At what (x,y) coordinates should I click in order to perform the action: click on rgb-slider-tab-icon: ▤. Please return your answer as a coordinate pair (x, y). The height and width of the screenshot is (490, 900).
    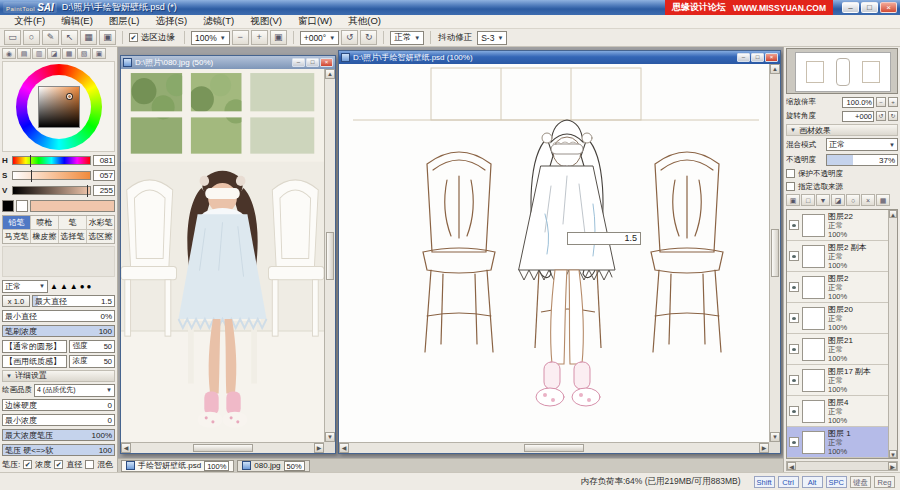
    Looking at the image, I should click on (24, 54).